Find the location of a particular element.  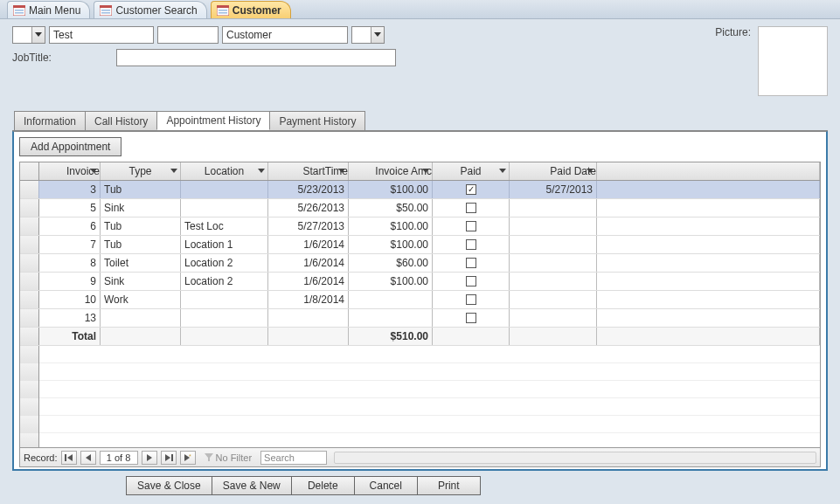

cell-invoice: 5 is located at coordinates (70, 208).